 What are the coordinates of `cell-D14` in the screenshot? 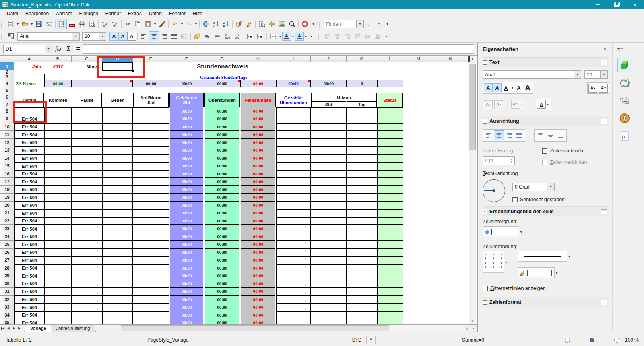 It's located at (118, 159).